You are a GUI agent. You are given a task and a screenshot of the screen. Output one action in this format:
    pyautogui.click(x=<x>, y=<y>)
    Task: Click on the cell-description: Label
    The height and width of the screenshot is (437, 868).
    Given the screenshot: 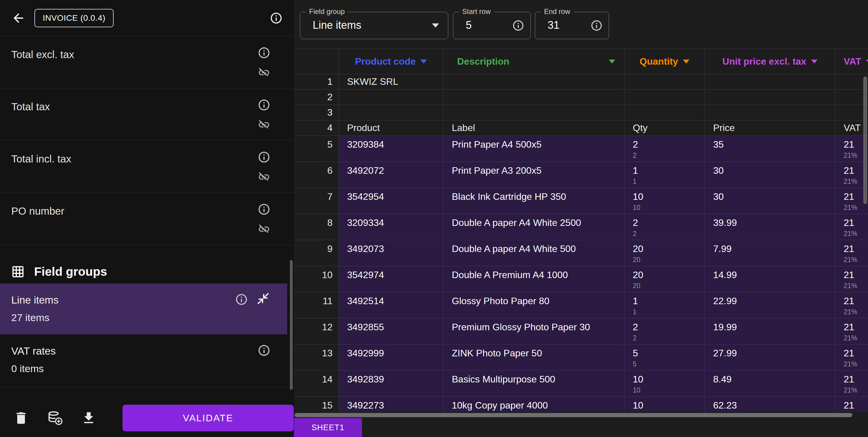 What is the action you would take?
    pyautogui.click(x=534, y=128)
    